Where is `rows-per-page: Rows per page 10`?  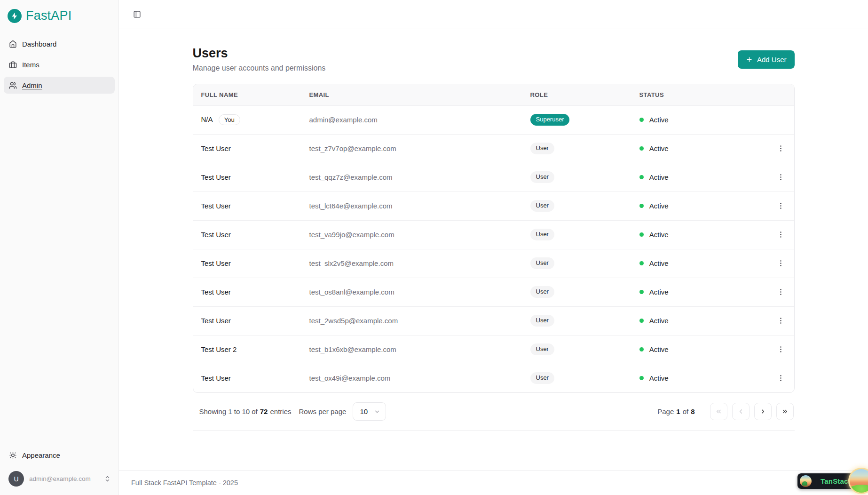
rows-per-page: Rows per page 10 is located at coordinates (342, 411).